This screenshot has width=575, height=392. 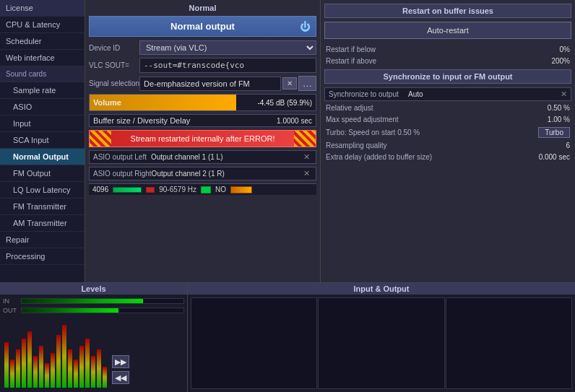 What do you see at coordinates (563, 94) in the screenshot?
I see `sync-output-clear: ✕` at bounding box center [563, 94].